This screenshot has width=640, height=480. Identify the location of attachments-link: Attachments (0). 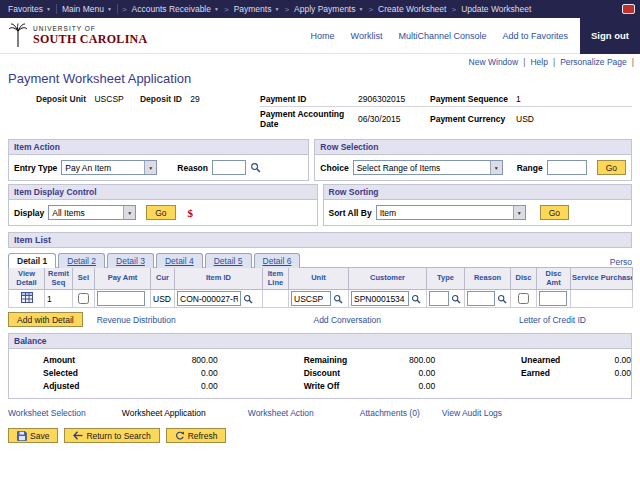
(390, 413).